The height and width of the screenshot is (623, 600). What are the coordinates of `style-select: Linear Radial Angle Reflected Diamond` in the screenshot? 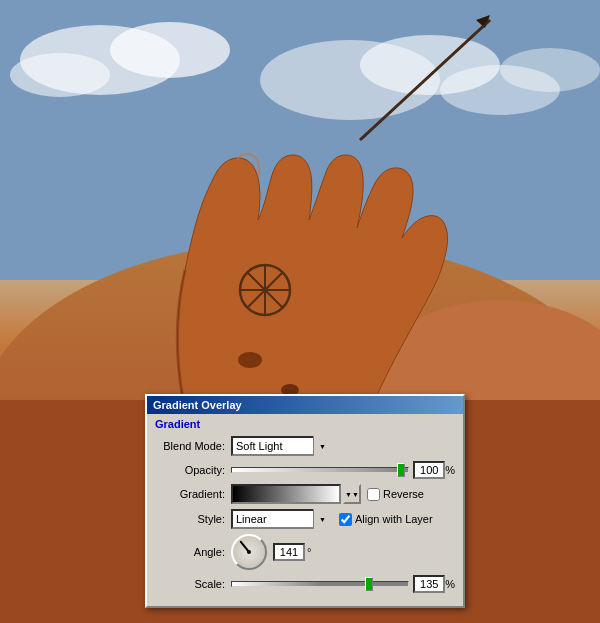 It's located at (281, 519).